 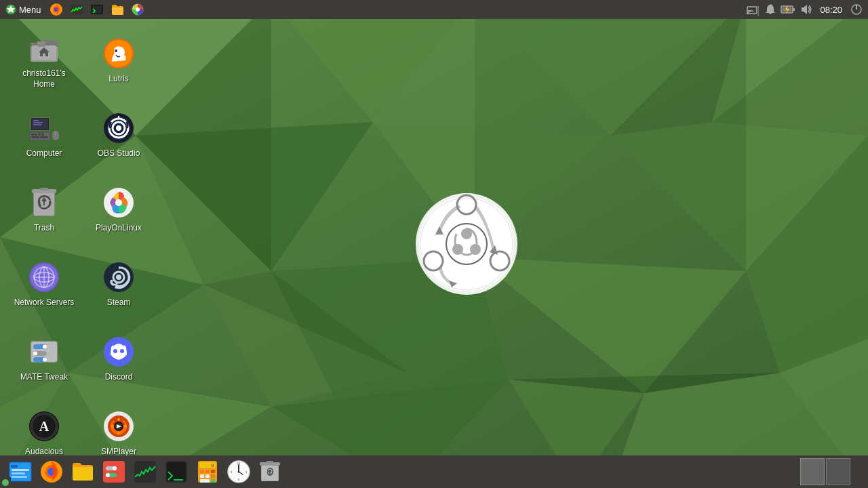 I want to click on steam-icon-img, so click(x=119, y=277).